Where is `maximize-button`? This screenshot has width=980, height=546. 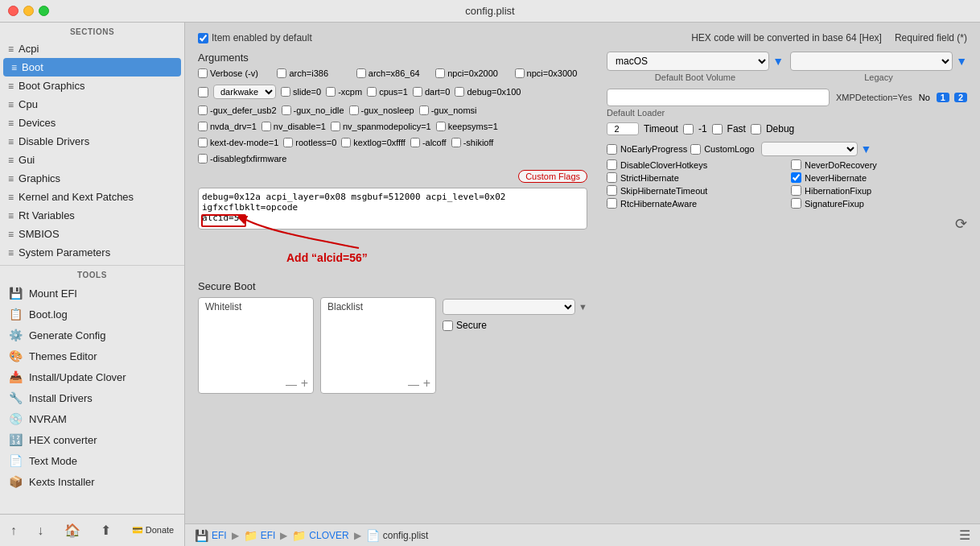 maximize-button is located at coordinates (43, 11).